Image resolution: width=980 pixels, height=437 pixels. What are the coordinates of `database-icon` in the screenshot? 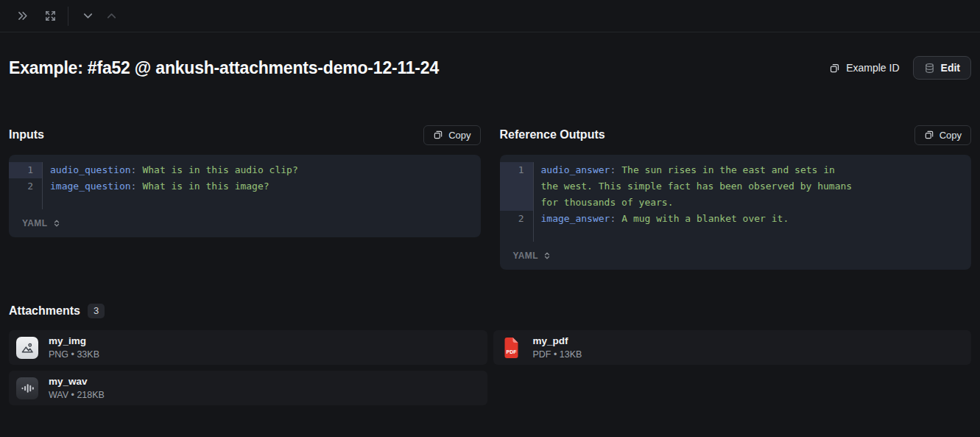 It's located at (929, 68).